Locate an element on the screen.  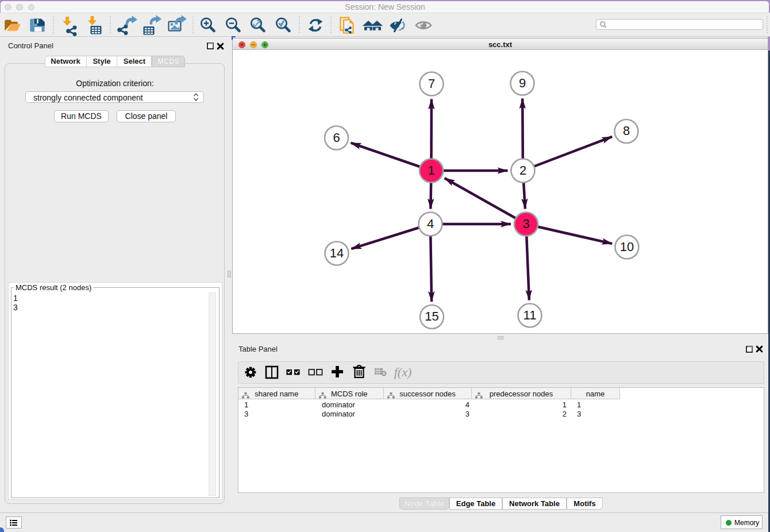
svg-text: 10 is located at coordinates (627, 247).